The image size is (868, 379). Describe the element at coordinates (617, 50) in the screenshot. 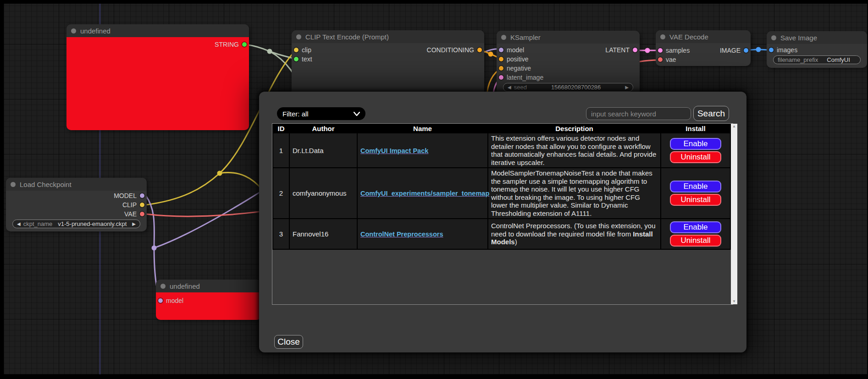

I see `output-slot-label: LATENT` at that location.